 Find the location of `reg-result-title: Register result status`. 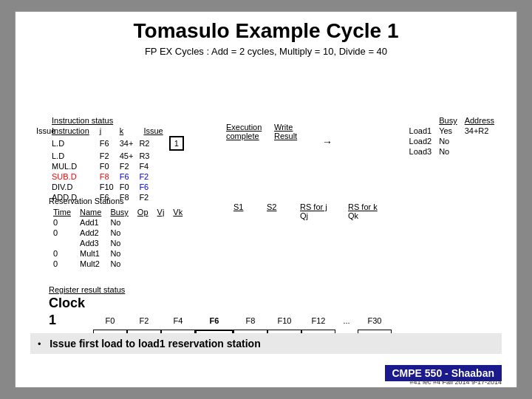

reg-result-title: Register result status is located at coordinates (278, 290).